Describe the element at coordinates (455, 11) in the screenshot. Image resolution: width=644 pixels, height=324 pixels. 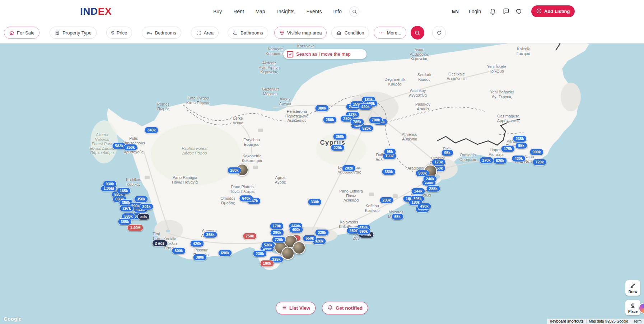
I see `language-selector: EN` at that location.